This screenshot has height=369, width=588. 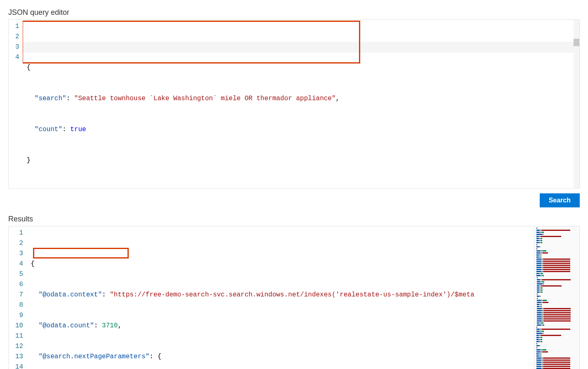 What do you see at coordinates (560, 200) in the screenshot?
I see `search-button: Search` at bounding box center [560, 200].